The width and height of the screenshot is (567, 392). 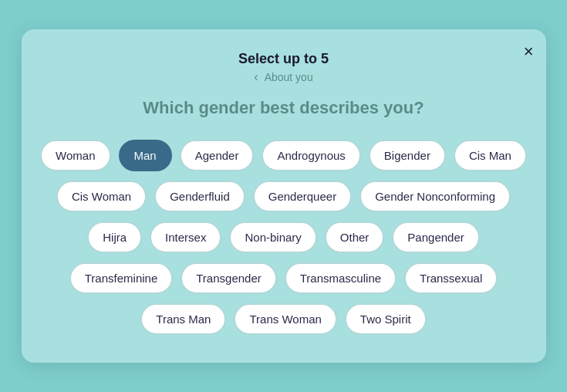 I want to click on option-btn-bigender: Bigender, so click(x=407, y=156).